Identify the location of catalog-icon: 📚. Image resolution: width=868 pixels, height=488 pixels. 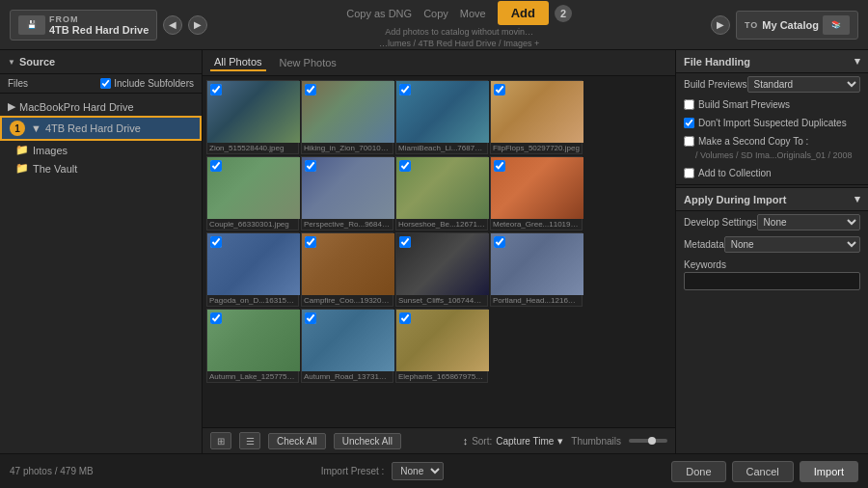
(836, 25).